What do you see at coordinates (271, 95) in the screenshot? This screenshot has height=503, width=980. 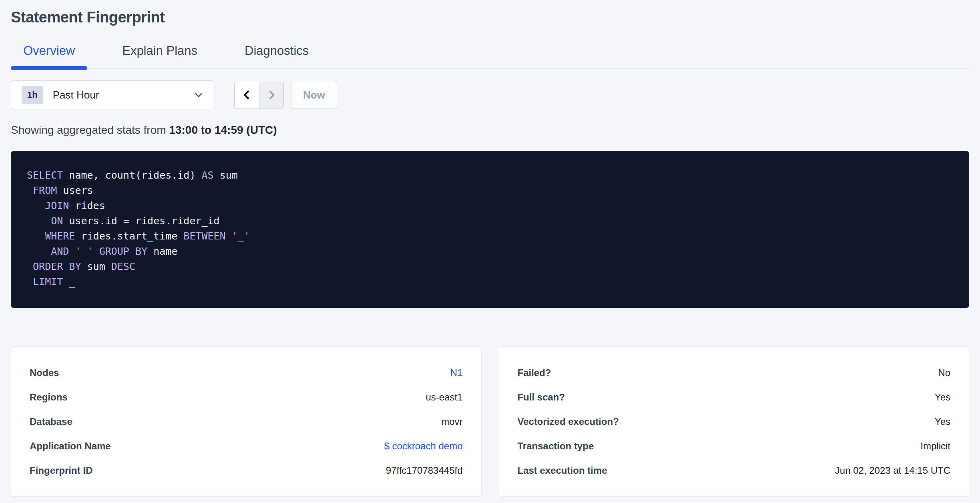 I see `next-interval-button` at bounding box center [271, 95].